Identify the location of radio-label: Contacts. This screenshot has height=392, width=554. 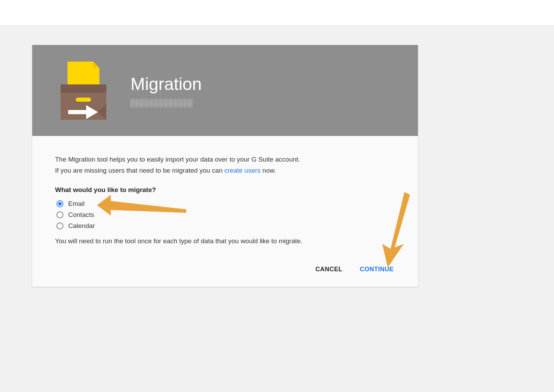
(81, 215).